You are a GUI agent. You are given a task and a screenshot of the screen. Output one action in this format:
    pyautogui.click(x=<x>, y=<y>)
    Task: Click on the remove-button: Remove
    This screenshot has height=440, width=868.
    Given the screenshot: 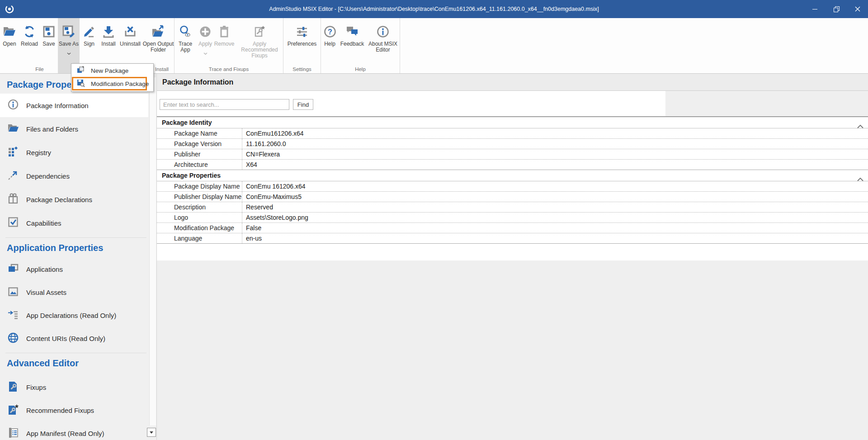 What is the action you would take?
    pyautogui.click(x=224, y=46)
    